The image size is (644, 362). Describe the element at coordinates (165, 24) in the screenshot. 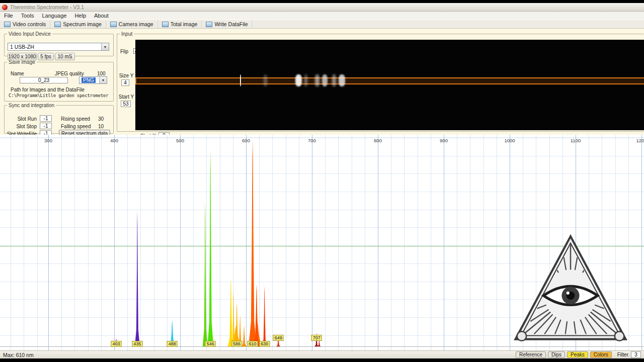

I see `total-image-icon` at that location.